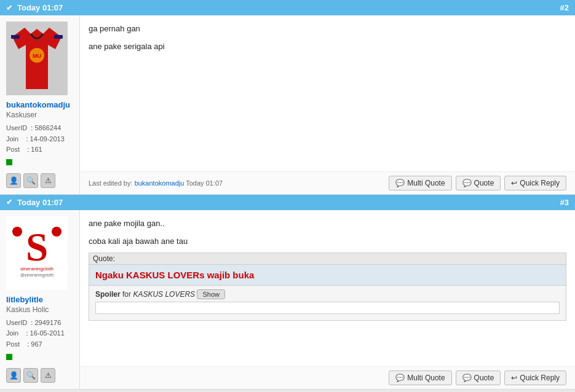 The image size is (575, 392). I want to click on search-icon-btn: 🔍, so click(31, 181).